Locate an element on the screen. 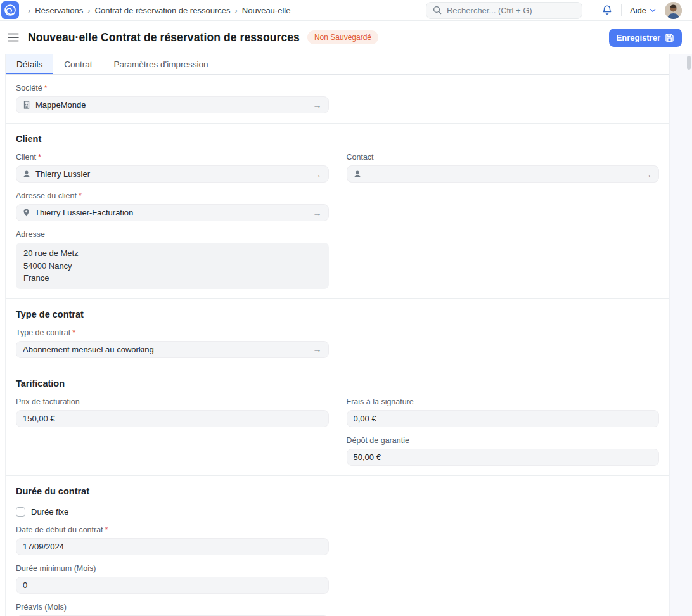 The image size is (692, 616). help-menu-button: Aide is located at coordinates (643, 10).